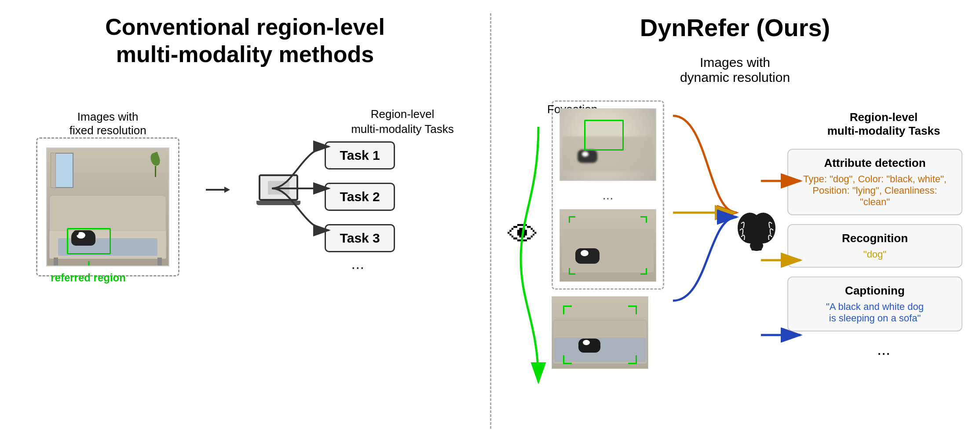 This screenshot has height=442, width=980. Describe the element at coordinates (875, 163) in the screenshot. I see `attribute-detection-title: Attribute detection` at that location.